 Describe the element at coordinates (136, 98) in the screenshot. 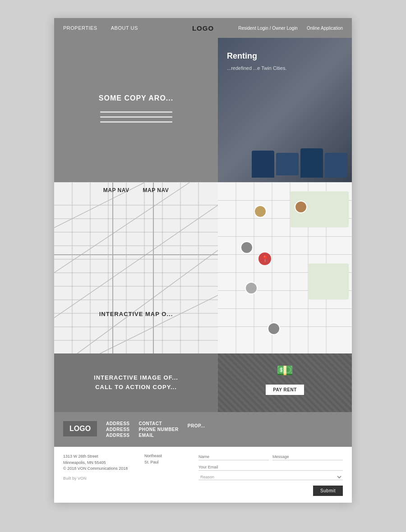

I see `hero-copy-text: SOME COPY ARO...` at that location.